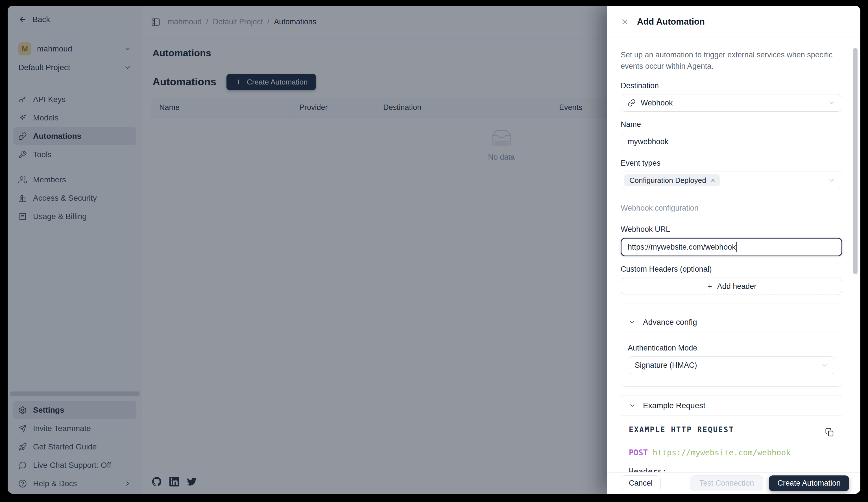  What do you see at coordinates (639, 452) in the screenshot?
I see `http-method: POST` at bounding box center [639, 452].